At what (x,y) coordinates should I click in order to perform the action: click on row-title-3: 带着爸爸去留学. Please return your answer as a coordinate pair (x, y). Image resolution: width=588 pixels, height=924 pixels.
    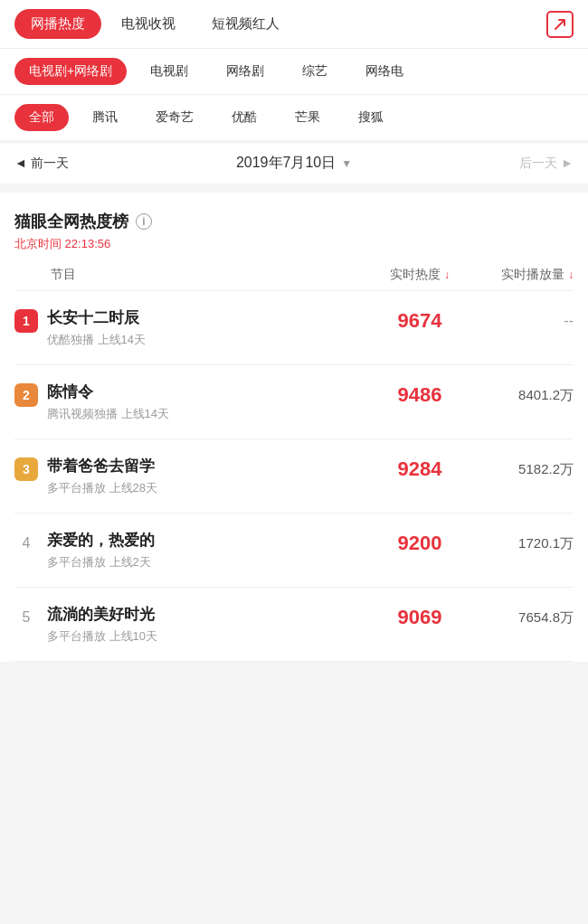
    Looking at the image, I should click on (206, 467).